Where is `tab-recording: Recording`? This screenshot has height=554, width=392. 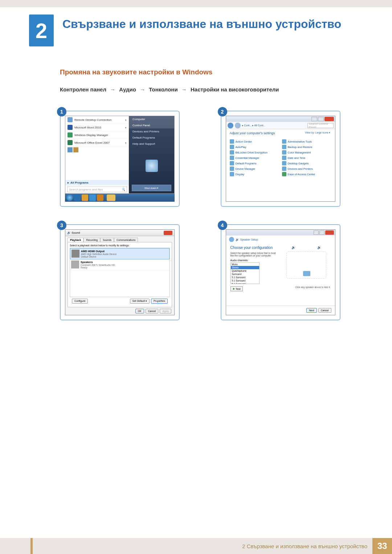
tab-recording: Recording is located at coordinates (92, 240).